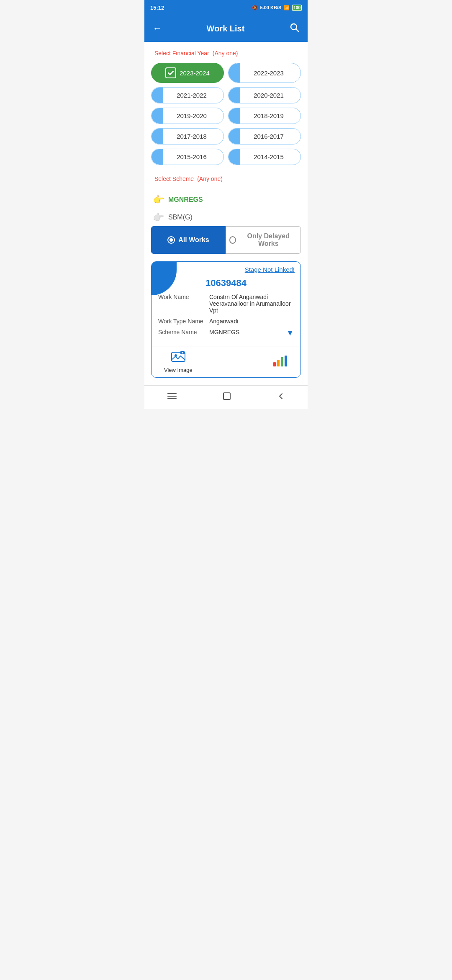 The height and width of the screenshot is (980, 452). I want to click on scheme-name-sbm(g): SBM(G), so click(180, 217).